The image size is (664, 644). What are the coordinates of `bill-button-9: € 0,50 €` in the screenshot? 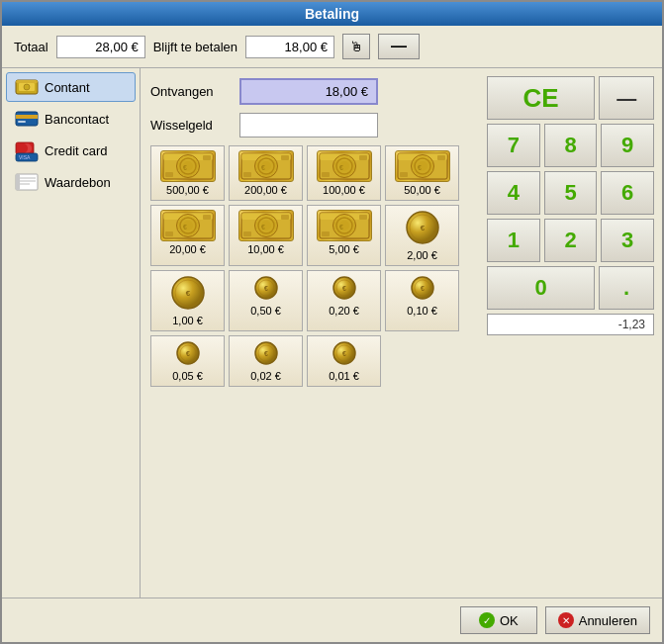 It's located at (265, 301).